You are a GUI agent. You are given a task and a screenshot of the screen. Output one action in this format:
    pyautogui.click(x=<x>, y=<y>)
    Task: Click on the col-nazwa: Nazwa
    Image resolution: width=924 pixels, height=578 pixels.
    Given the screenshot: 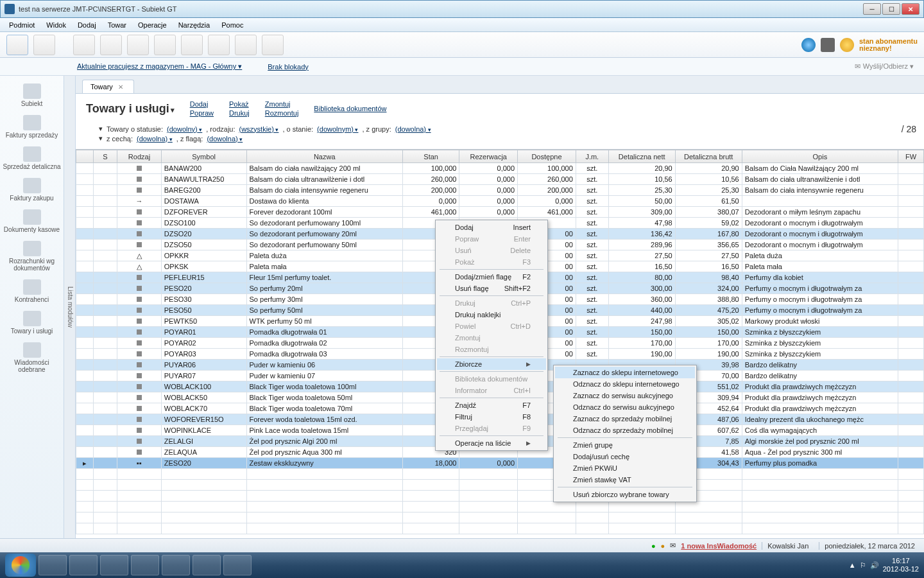 What is the action you would take?
    pyautogui.click(x=325, y=157)
    